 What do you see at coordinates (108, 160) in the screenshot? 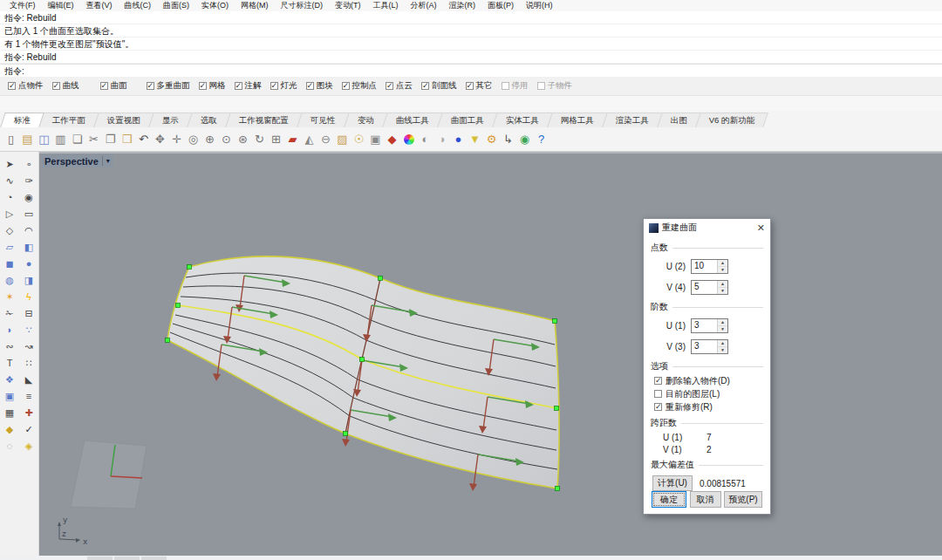
I see `chevron-down-icon: ▾` at bounding box center [108, 160].